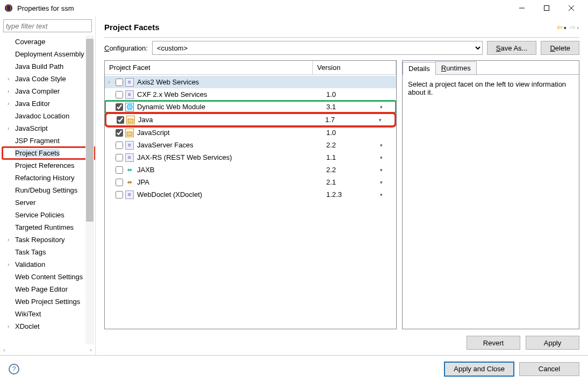 This screenshot has height=382, width=588. Describe the element at coordinates (48, 326) in the screenshot. I see `sidebar-item-xdoclet: ›XDoclet` at that location.